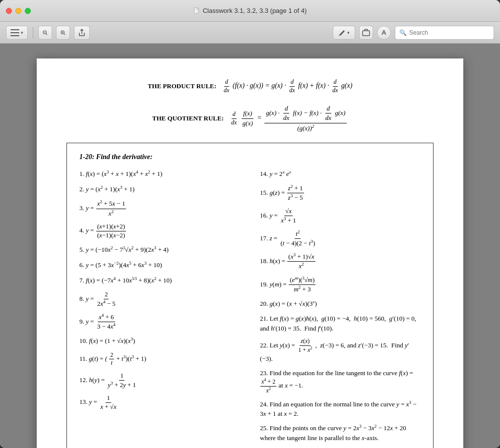 The height and width of the screenshot is (448, 500). I want to click on close-button, so click(9, 11).